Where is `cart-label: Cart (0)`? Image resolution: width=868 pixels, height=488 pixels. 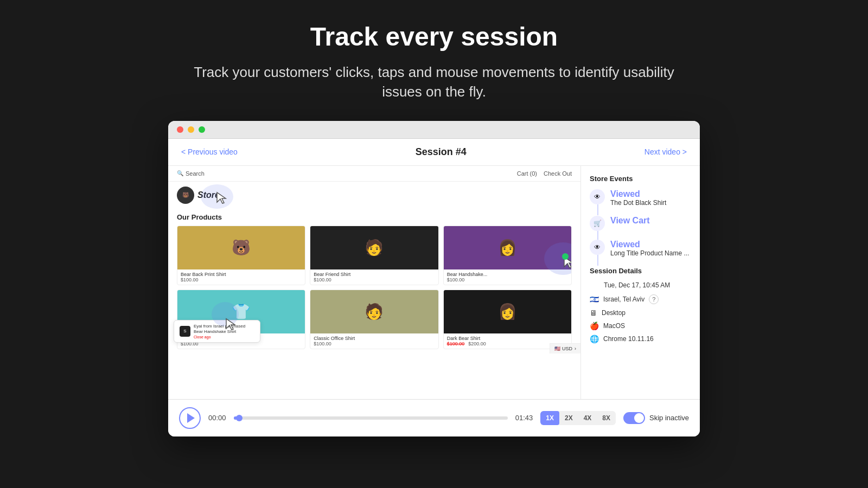
cart-label: Cart (0) is located at coordinates (527, 174).